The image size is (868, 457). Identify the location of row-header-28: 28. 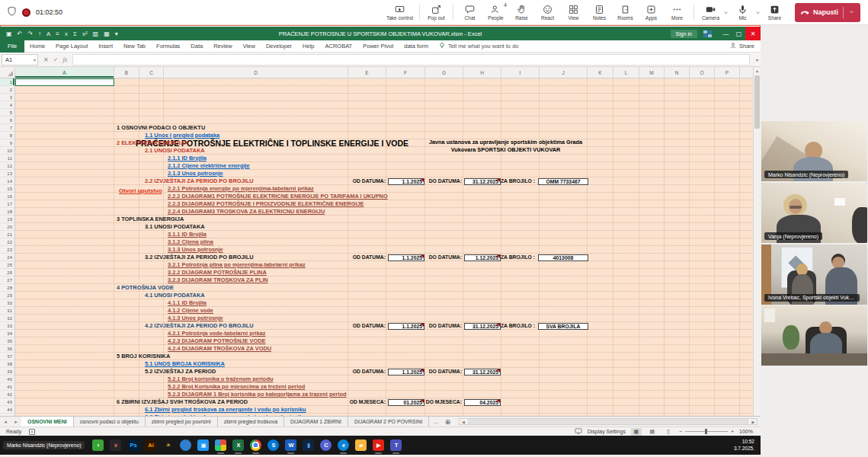
(8, 288).